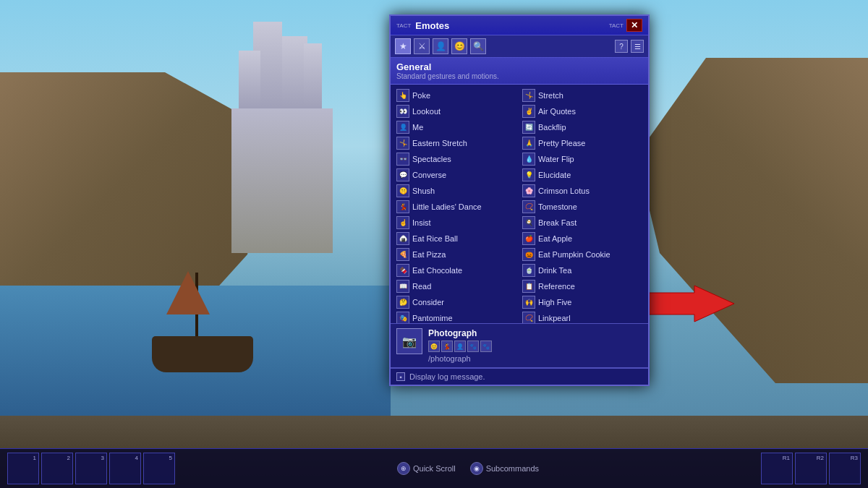 The height and width of the screenshot is (488, 868). Describe the element at coordinates (582, 95) in the screenshot. I see `emote-item: 🤸Stretch` at that location.